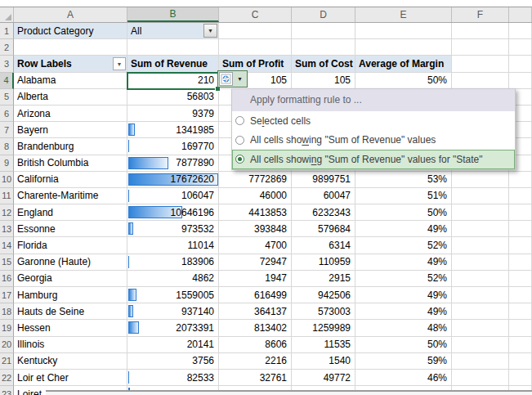 The image size is (532, 395). I want to click on revenue-cell: 169770, so click(173, 146).